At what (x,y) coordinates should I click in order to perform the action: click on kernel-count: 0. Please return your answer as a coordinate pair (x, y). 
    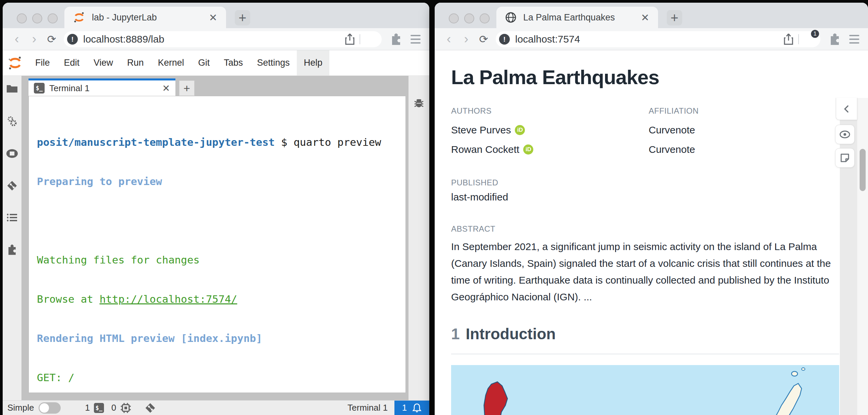
    Looking at the image, I should click on (114, 408).